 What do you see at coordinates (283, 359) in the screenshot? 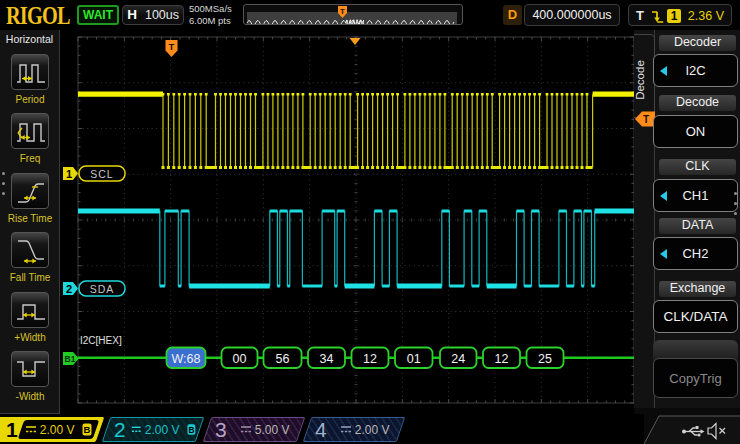
I see `svg-text: 56` at bounding box center [283, 359].